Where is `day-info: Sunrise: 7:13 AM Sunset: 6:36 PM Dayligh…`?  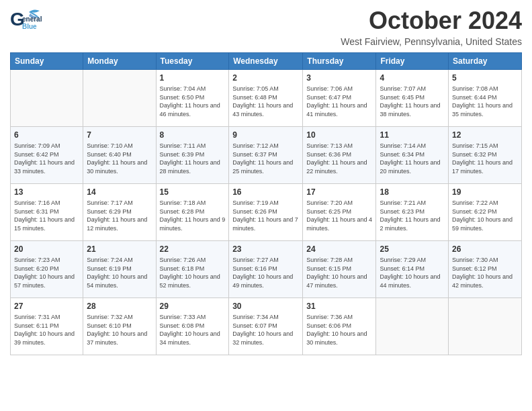 day-info: Sunrise: 7:13 AM Sunset: 6:36 PM Dayligh… is located at coordinates (339, 158).